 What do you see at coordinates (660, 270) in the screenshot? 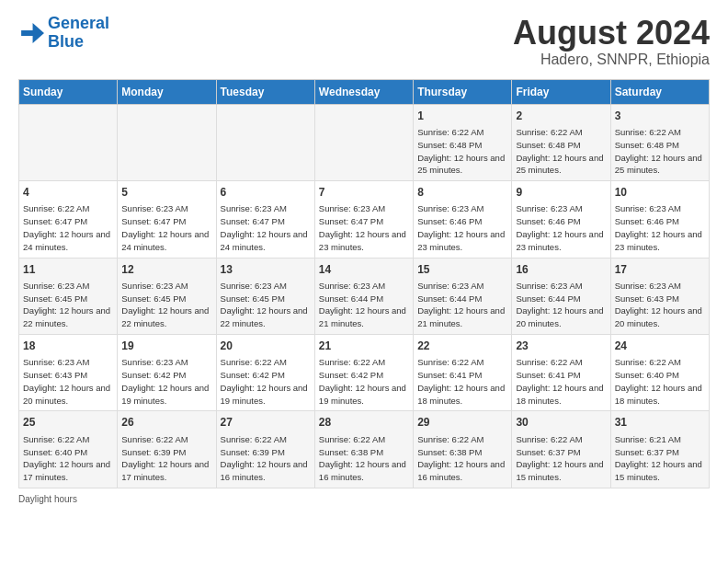
I see `day-number: 17` at bounding box center [660, 270].